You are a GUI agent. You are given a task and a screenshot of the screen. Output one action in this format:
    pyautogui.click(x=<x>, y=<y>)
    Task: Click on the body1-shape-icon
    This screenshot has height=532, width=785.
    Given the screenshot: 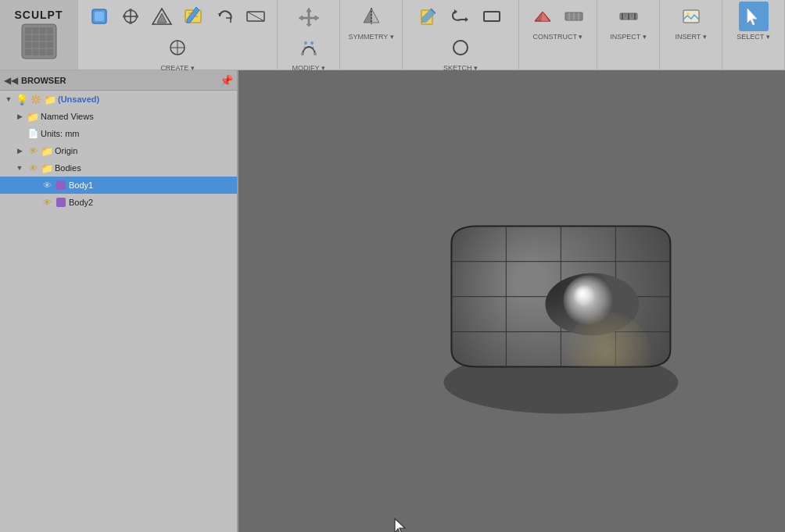 What is the action you would take?
    pyautogui.click(x=61, y=185)
    